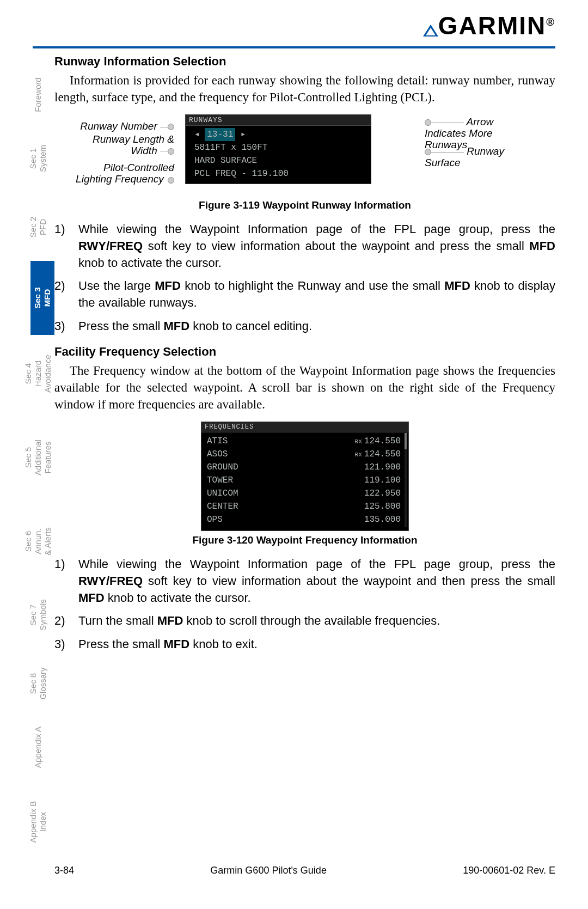  I want to click on freq-scrollbar, so click(406, 480).